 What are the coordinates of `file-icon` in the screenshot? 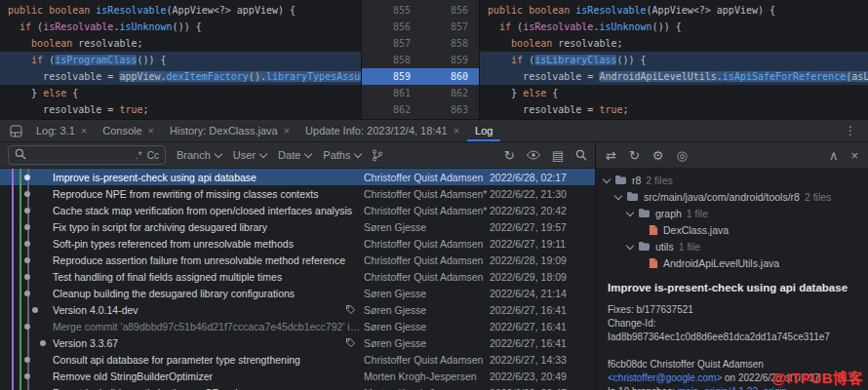 It's located at (653, 230).